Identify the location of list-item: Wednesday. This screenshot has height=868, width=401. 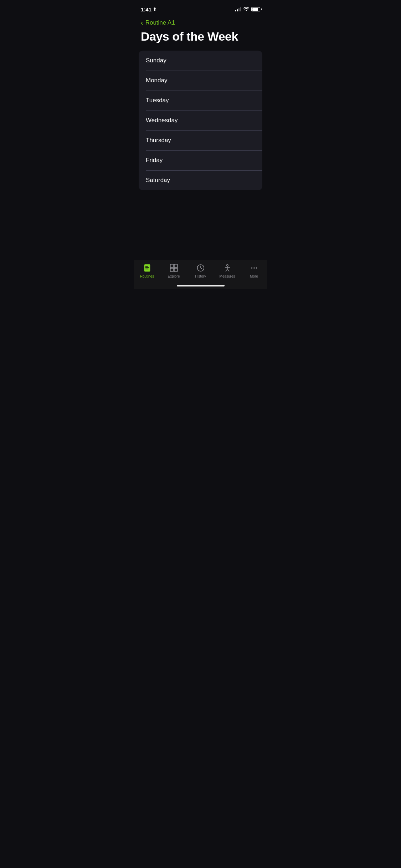
(200, 120).